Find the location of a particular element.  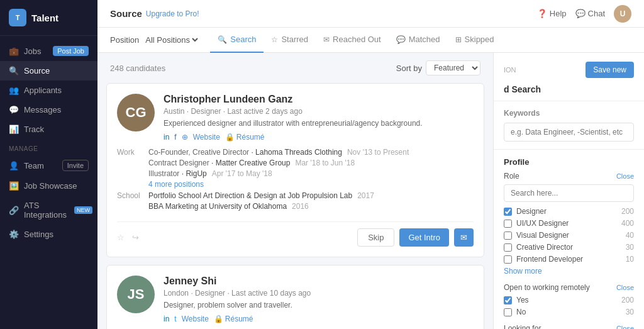

search-tab-icon: 🔍 is located at coordinates (223, 40).